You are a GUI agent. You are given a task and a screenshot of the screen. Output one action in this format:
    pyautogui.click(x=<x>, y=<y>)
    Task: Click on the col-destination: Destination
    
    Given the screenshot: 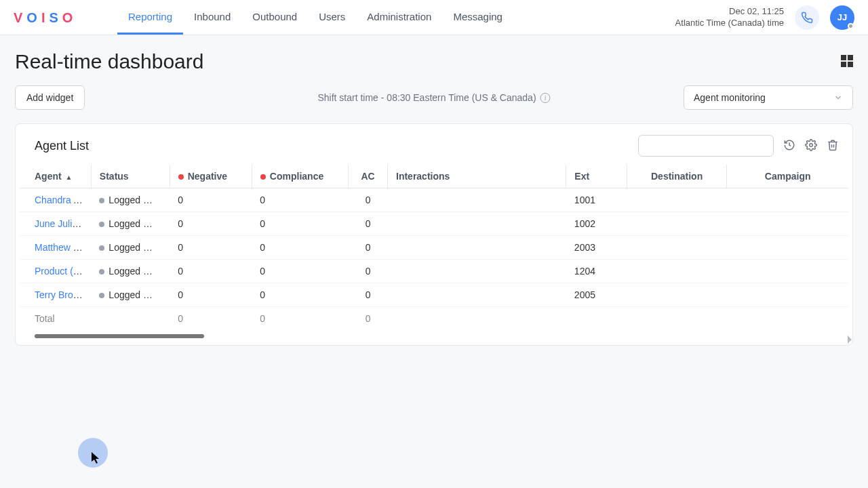 What is the action you would take?
    pyautogui.click(x=677, y=176)
    